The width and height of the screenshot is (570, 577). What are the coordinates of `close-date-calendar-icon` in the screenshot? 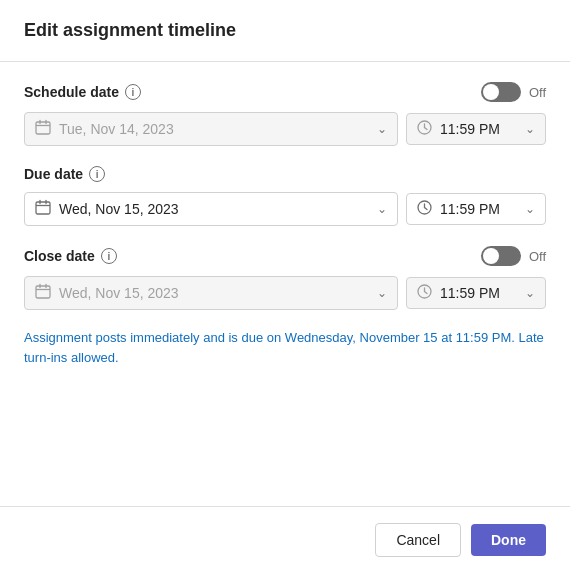 It's located at (43, 293).